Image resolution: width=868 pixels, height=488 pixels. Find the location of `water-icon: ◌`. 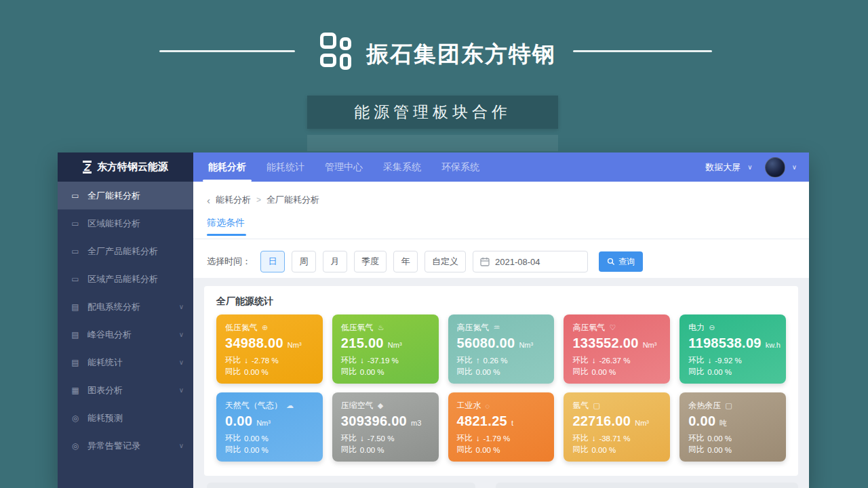

water-icon: ◌ is located at coordinates (488, 406).